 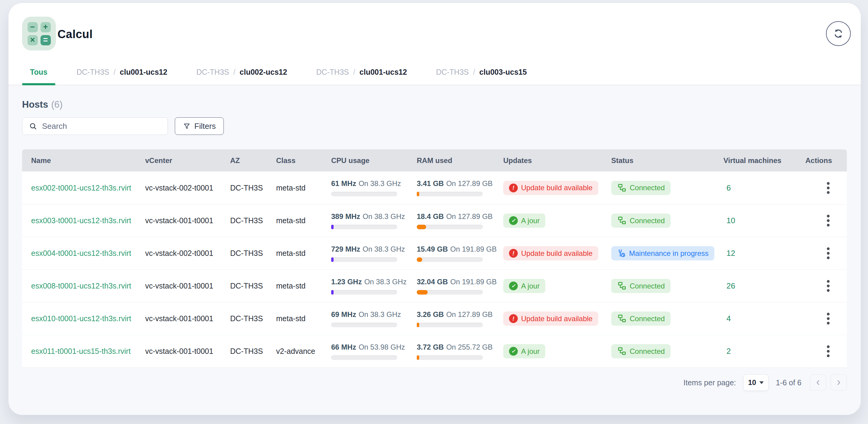 What do you see at coordinates (39, 76) in the screenshot?
I see `tab-tous: Tous` at bounding box center [39, 76].